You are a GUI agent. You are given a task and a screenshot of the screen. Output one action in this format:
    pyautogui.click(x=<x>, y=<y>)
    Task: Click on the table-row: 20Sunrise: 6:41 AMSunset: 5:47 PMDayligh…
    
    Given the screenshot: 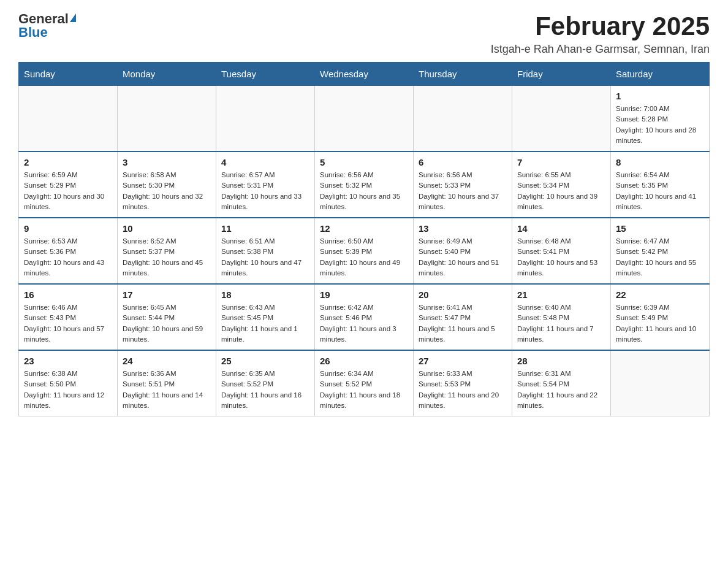 What is the action you would take?
    pyautogui.click(x=463, y=317)
    